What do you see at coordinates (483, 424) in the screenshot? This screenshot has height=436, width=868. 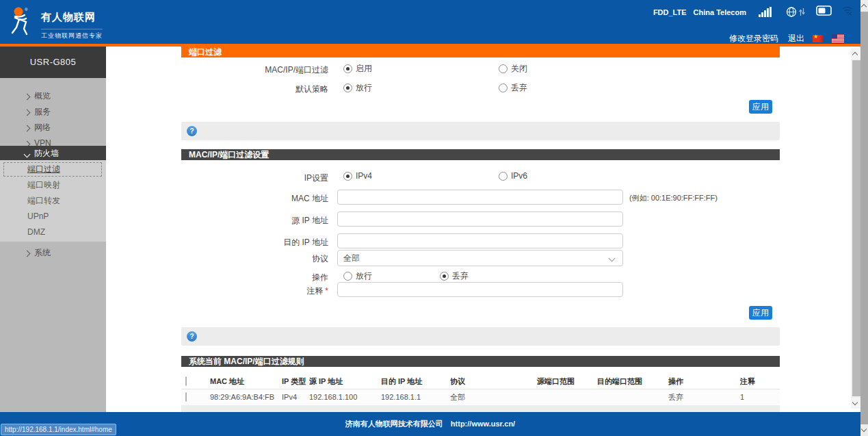 I see `company-url: http://www.usr.cn/` at bounding box center [483, 424].